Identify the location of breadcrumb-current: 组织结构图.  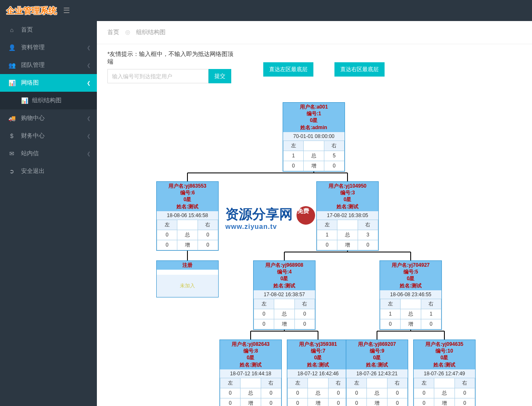
(151, 32).